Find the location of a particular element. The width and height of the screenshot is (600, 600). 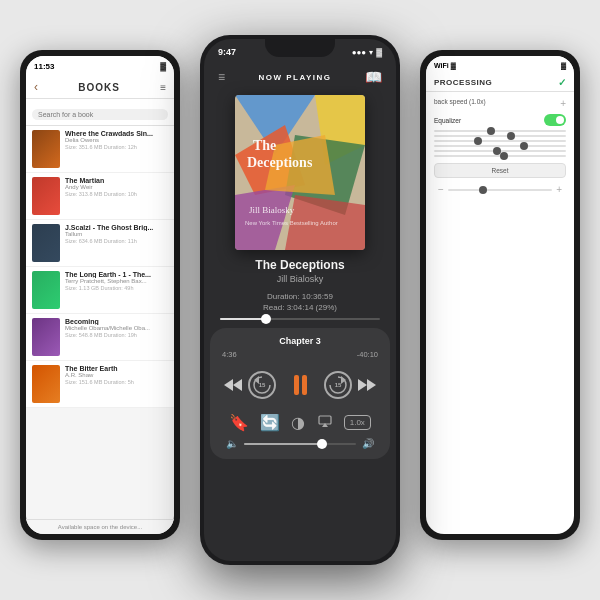

right-status-bar: WiFi ▓ ▓ is located at coordinates (500, 65).